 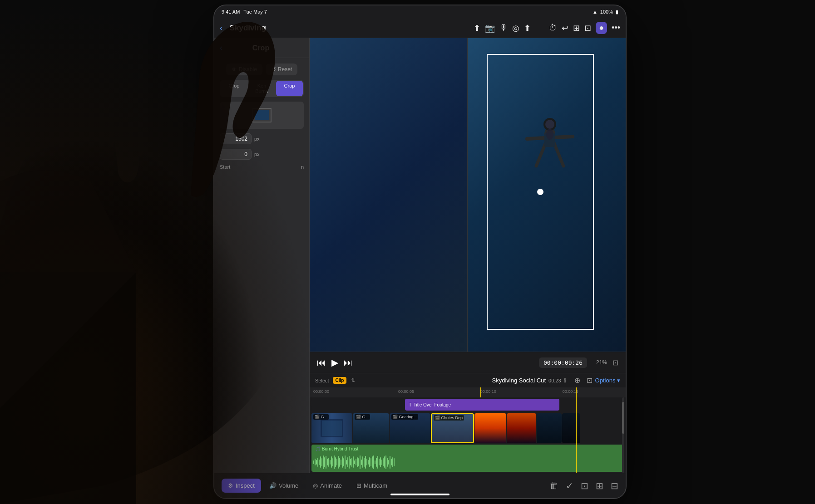 I want to click on share-icon: ⬆, so click(x=477, y=28).